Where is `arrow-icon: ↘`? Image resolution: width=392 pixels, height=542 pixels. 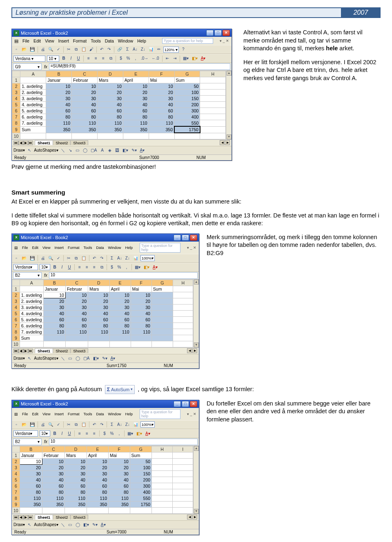
arrow-icon: ↘ is located at coordinates (70, 150).